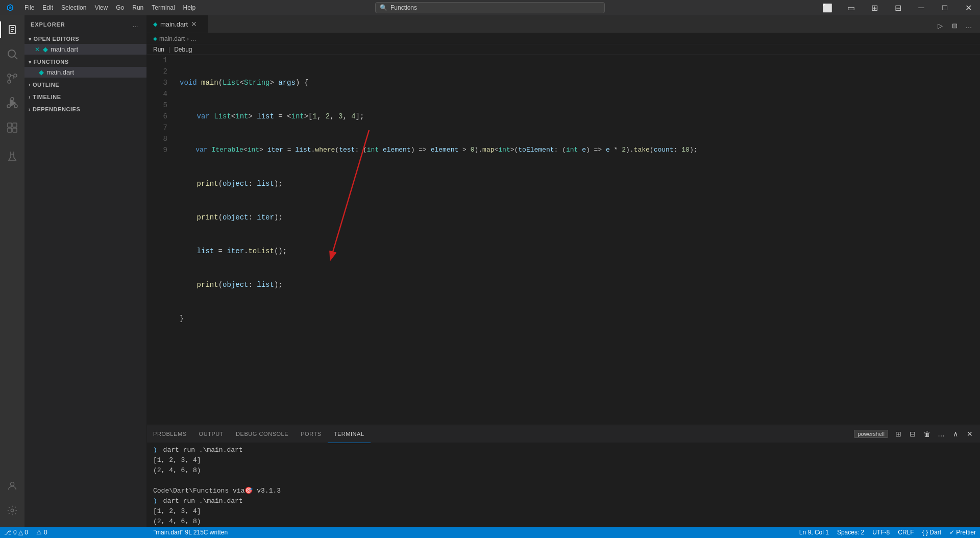  What do you see at coordinates (814, 532) in the screenshot?
I see `status-ln-col: Ln 9, Col 1` at bounding box center [814, 532].